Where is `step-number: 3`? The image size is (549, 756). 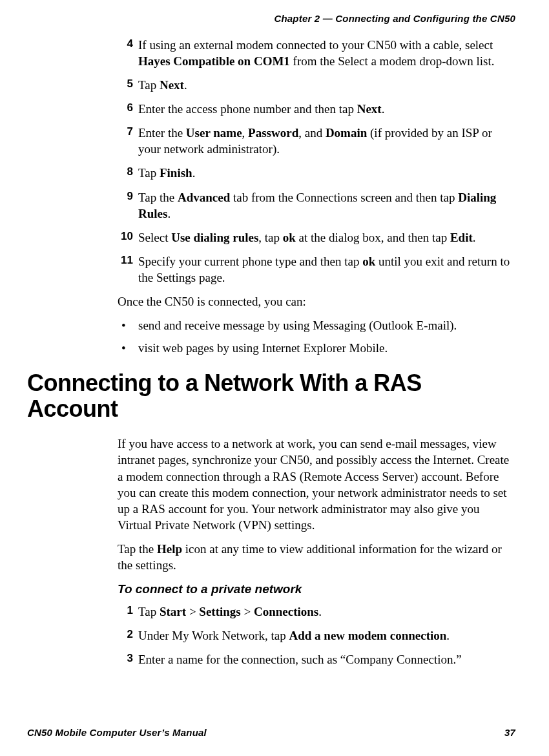 step-number: 3 is located at coordinates (125, 658).